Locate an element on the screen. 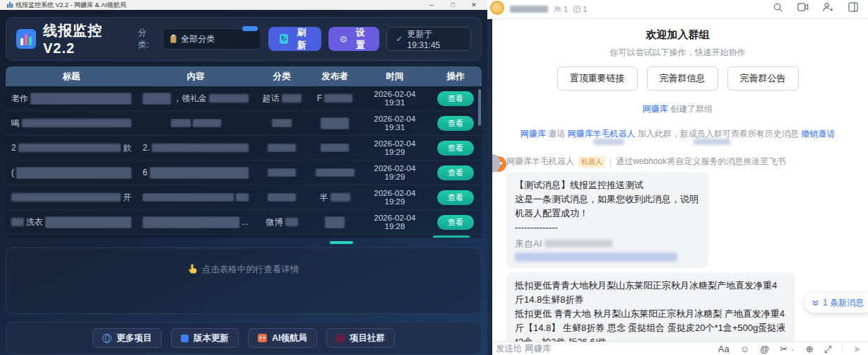 The width and height of the screenshot is (868, 355). pinned-count: 1 is located at coordinates (581, 9).